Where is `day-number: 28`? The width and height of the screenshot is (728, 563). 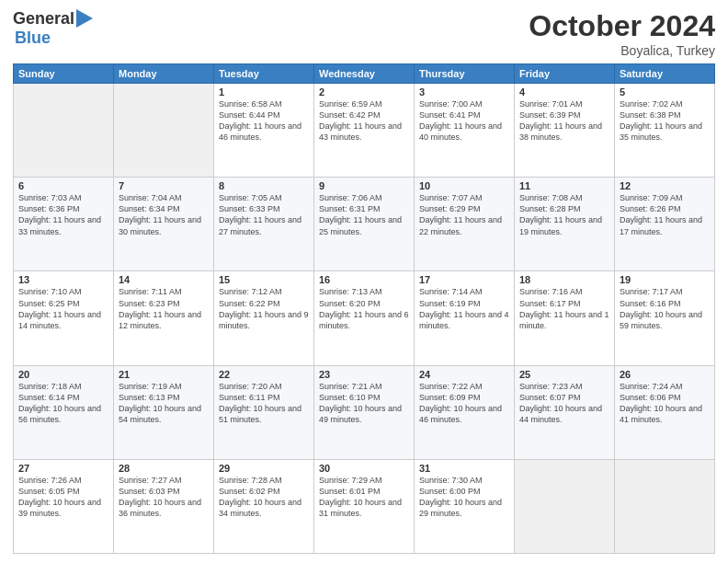 day-number: 28 is located at coordinates (164, 468).